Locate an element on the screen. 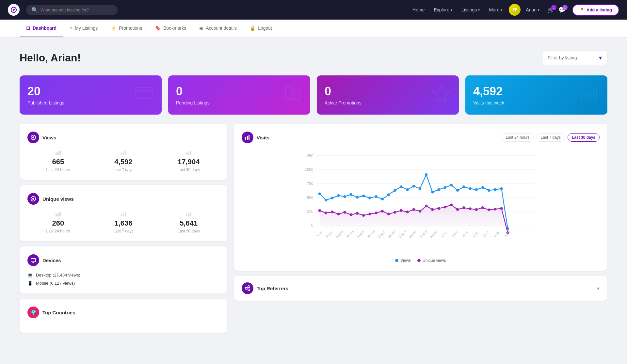 Image resolution: width=627 pixels, height=364 pixels. svg-text: 500 is located at coordinates (310, 197).